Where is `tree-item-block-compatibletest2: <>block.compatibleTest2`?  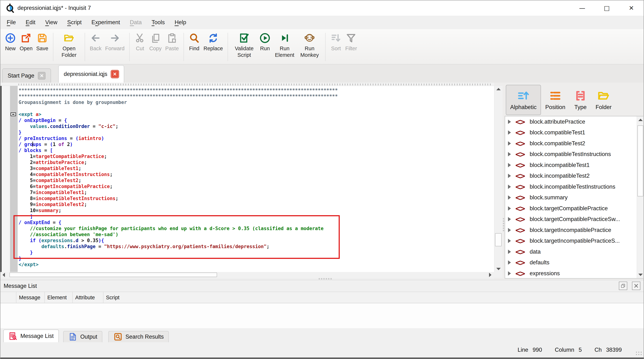 tree-item-block-compatibletest2: <>block.compatibleTest2 is located at coordinates (574, 144).